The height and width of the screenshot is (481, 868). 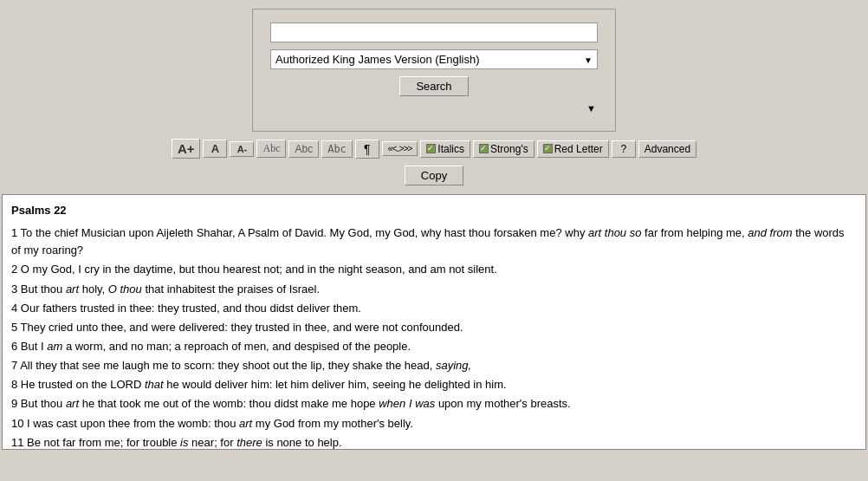 What do you see at coordinates (14, 385) in the screenshot?
I see `verse-num: 8` at bounding box center [14, 385].